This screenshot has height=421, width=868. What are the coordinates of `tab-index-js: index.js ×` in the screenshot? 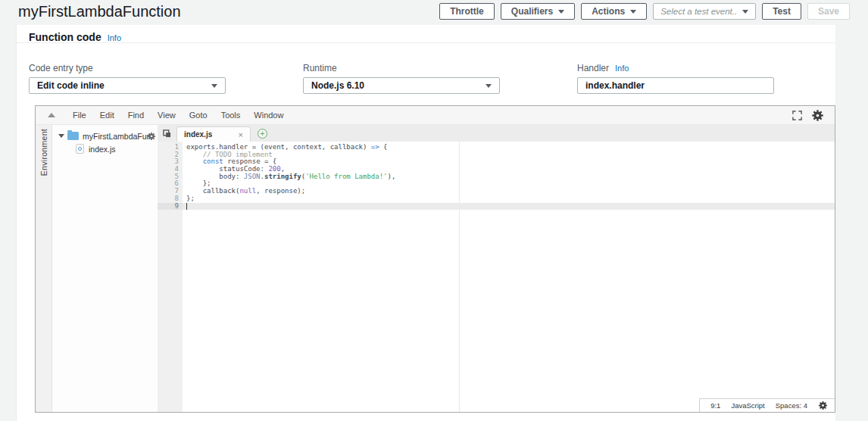 It's located at (214, 134).